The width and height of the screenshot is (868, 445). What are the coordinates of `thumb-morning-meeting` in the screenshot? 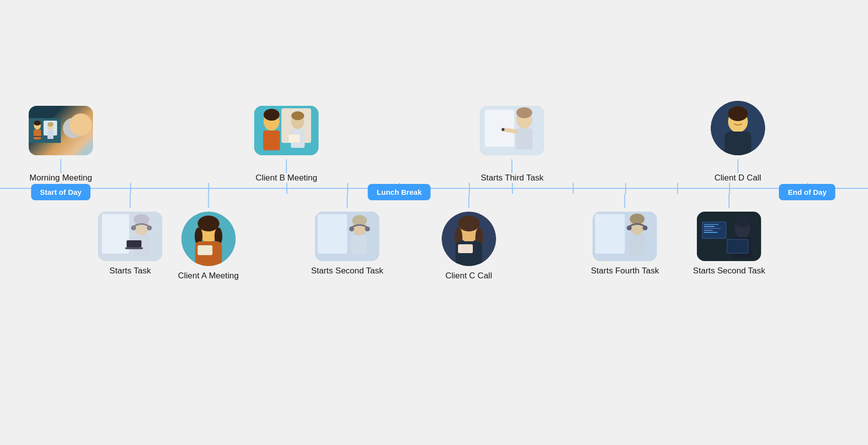 It's located at (61, 131).